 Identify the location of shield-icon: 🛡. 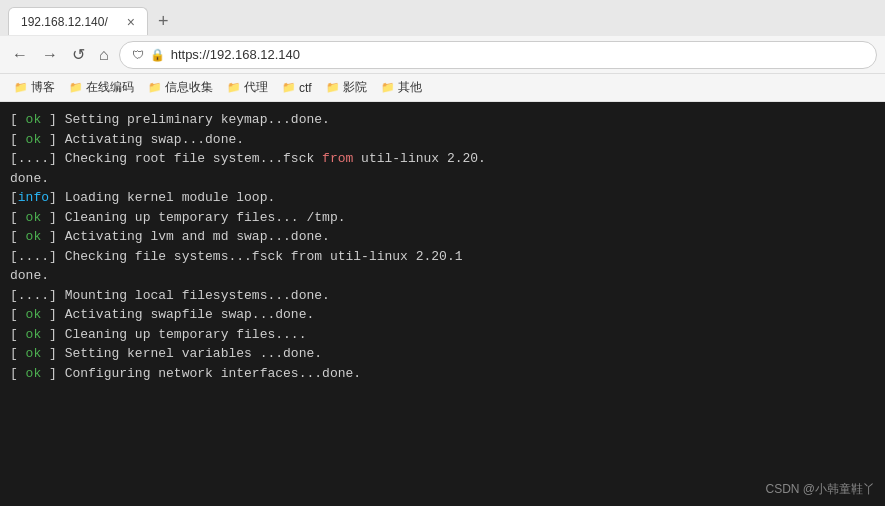
(138, 55).